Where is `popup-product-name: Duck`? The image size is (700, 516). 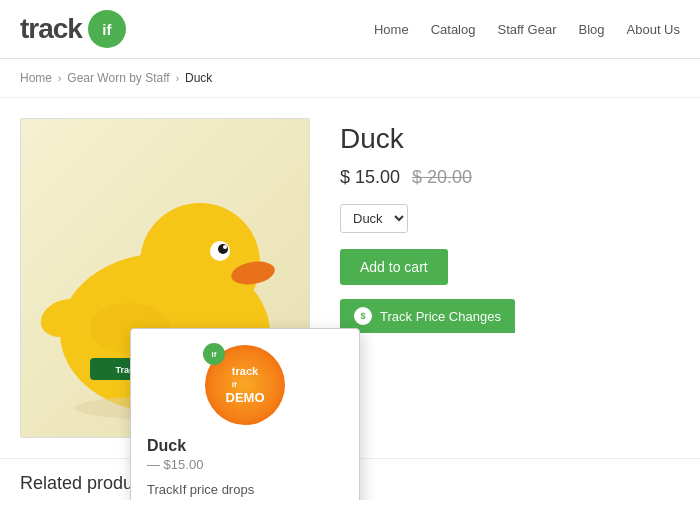 popup-product-name: Duck is located at coordinates (245, 446).